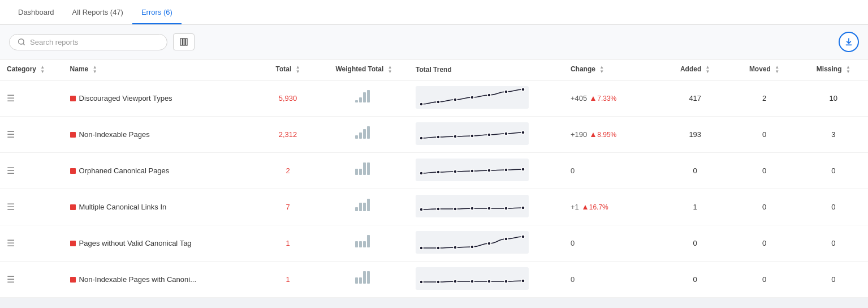  Describe the element at coordinates (288, 70) in the screenshot. I see `col-header-total: Total ▲▼` at that location.